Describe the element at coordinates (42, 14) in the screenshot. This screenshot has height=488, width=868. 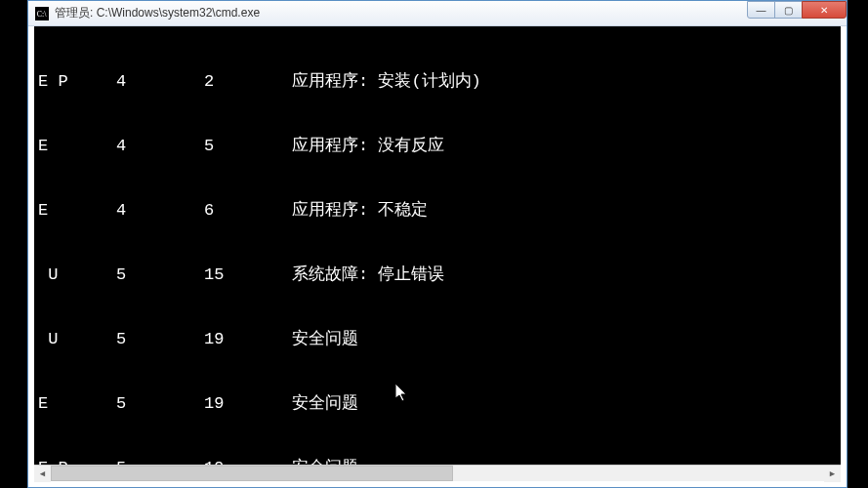
I see `cmd-icon: C:\` at that location.